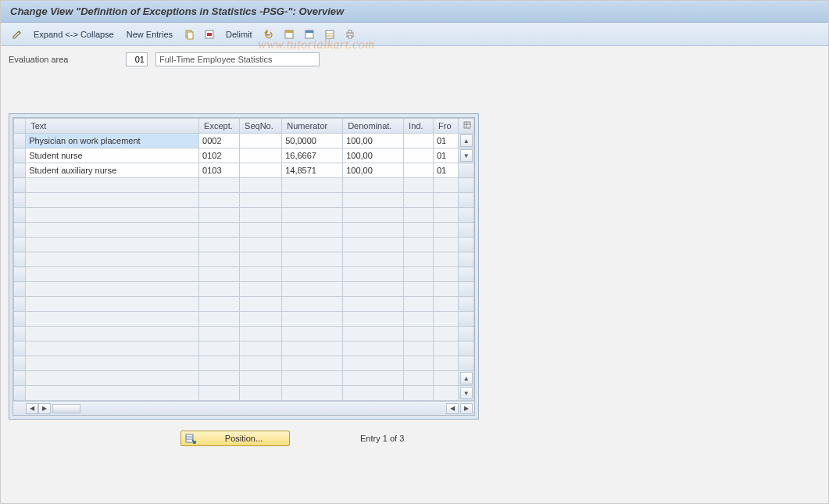  Describe the element at coordinates (113, 127) in the screenshot. I see `col-header-text: Text` at that location.